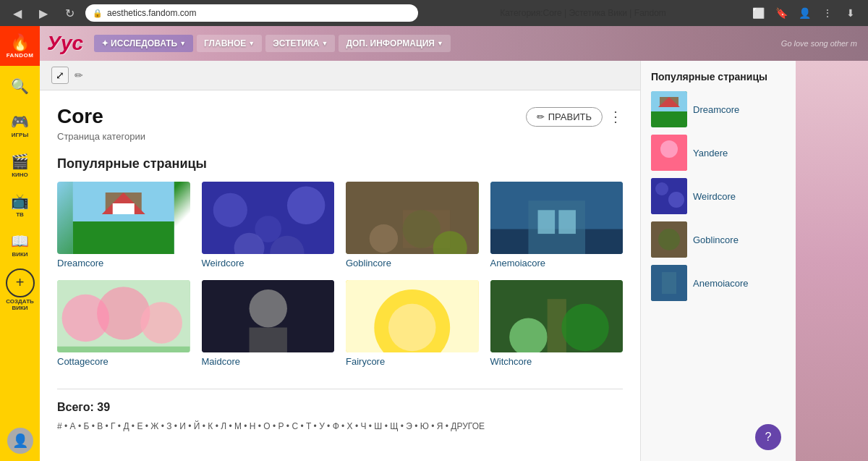 The width and height of the screenshot is (868, 461). I want to click on sidebar-item-dreamcore: Dreamcore, so click(718, 109).